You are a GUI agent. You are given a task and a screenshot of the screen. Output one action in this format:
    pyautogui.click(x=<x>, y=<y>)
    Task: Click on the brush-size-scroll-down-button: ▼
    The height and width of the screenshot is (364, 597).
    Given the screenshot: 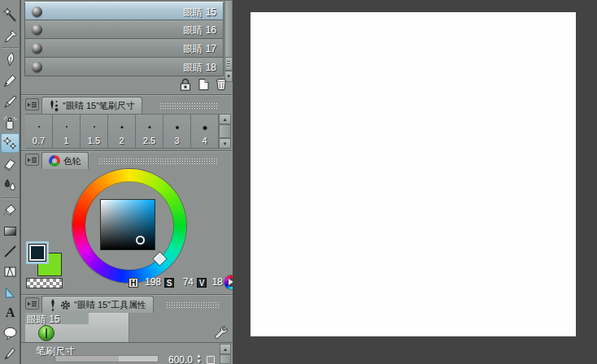 What is the action you would take?
    pyautogui.click(x=224, y=143)
    